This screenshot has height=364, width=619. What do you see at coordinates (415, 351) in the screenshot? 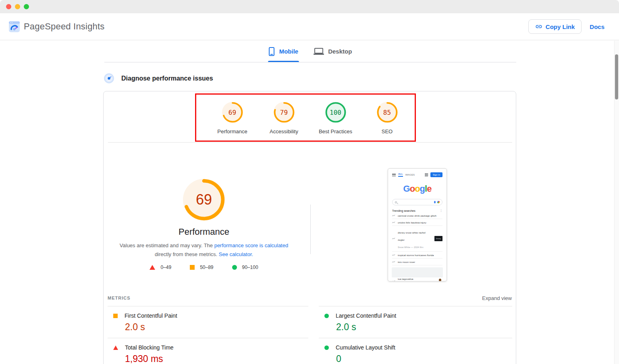
I see `metric-cumulative-layout-shift: Cumulative Layout Shift 0` at bounding box center [415, 351].